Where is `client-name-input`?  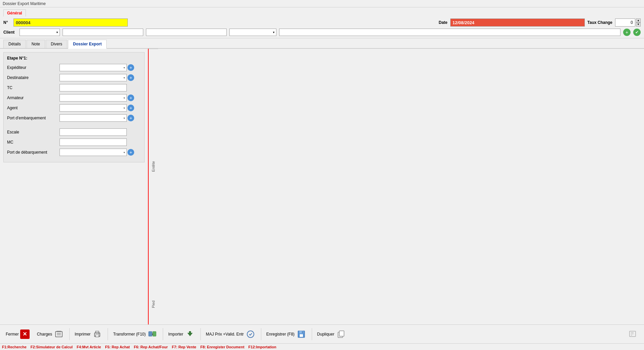
client-name-input is located at coordinates (103, 32).